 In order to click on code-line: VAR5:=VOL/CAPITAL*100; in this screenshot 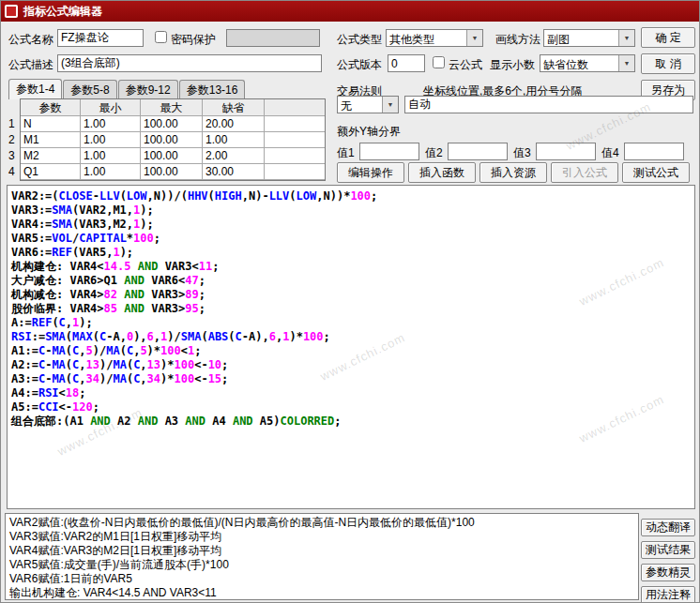, I will do `click(351, 238)`.